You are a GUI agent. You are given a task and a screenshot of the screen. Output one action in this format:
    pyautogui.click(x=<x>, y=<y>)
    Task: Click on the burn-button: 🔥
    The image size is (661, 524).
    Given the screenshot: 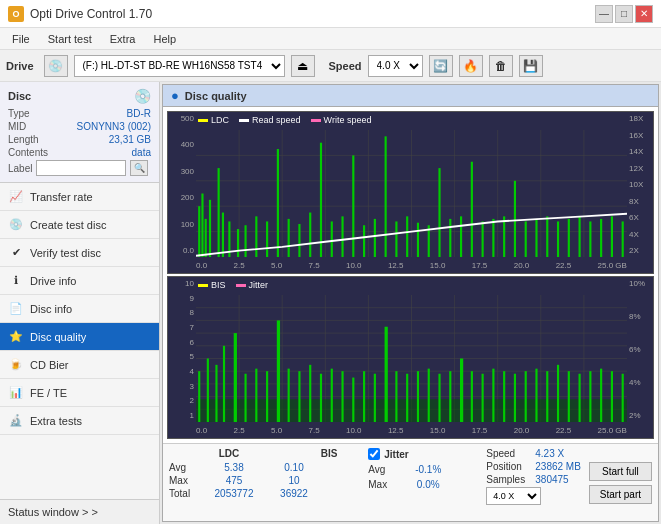 What is the action you would take?
    pyautogui.click(x=471, y=66)
    